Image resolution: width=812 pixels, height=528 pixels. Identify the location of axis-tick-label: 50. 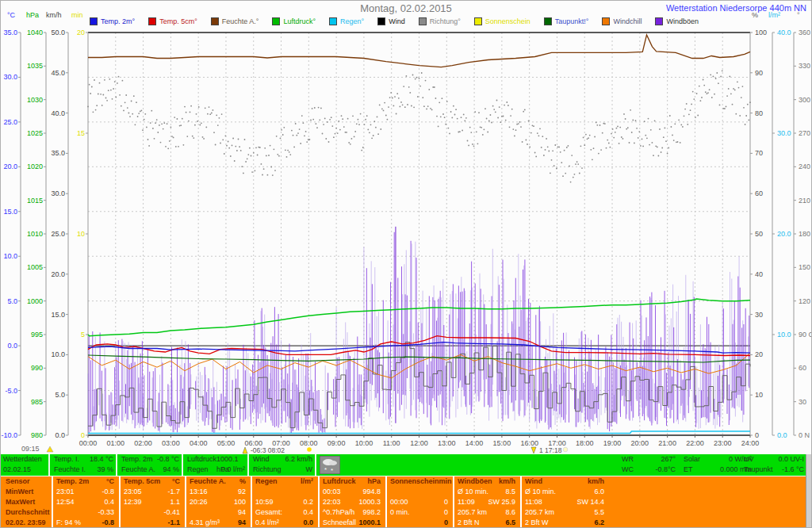
(759, 234).